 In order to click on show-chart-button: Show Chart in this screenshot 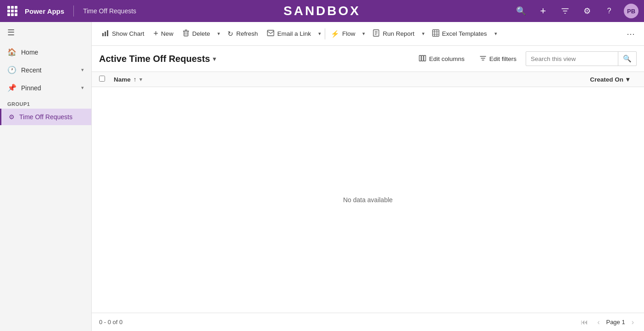, I will do `click(123, 34)`.